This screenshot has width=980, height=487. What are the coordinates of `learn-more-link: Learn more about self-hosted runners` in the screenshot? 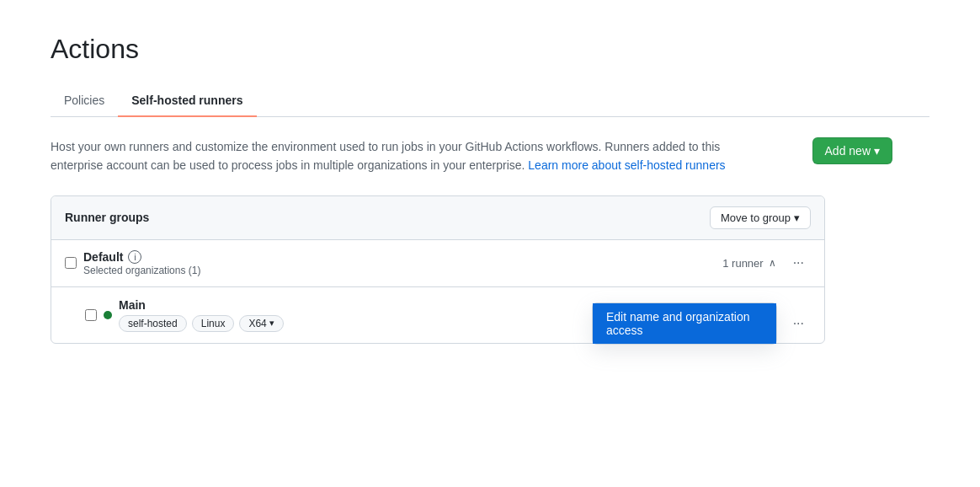 It's located at (626, 165).